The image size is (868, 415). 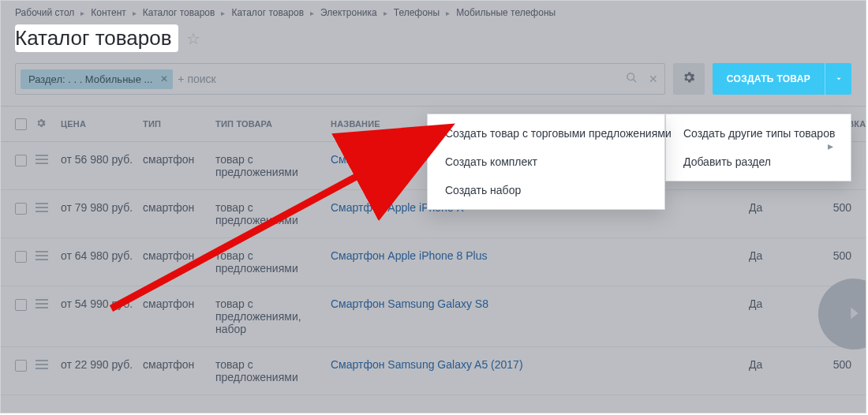 What do you see at coordinates (179, 13) in the screenshot?
I see `crumb-2: Каталог товаров` at bounding box center [179, 13].